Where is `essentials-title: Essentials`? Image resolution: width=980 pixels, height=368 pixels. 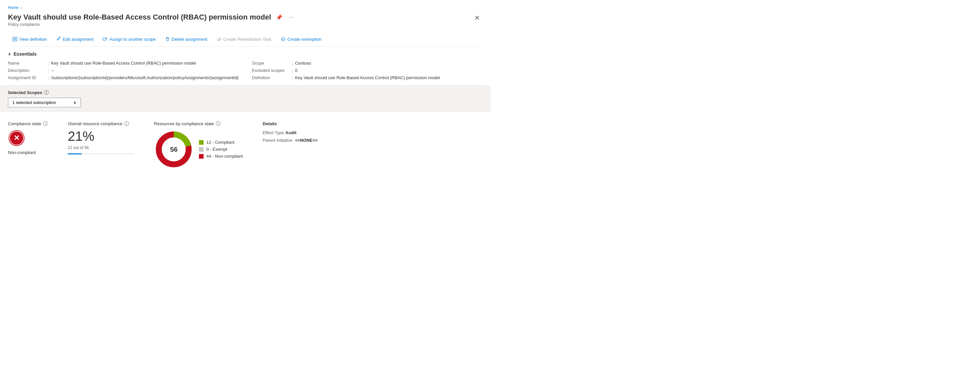 essentials-title: Essentials is located at coordinates (25, 54).